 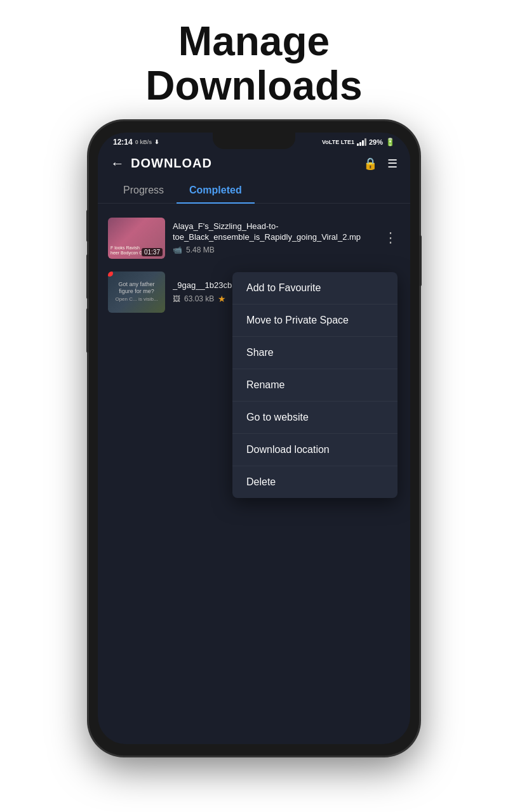 What do you see at coordinates (315, 450) in the screenshot?
I see `context-download-location: Download location` at bounding box center [315, 450].